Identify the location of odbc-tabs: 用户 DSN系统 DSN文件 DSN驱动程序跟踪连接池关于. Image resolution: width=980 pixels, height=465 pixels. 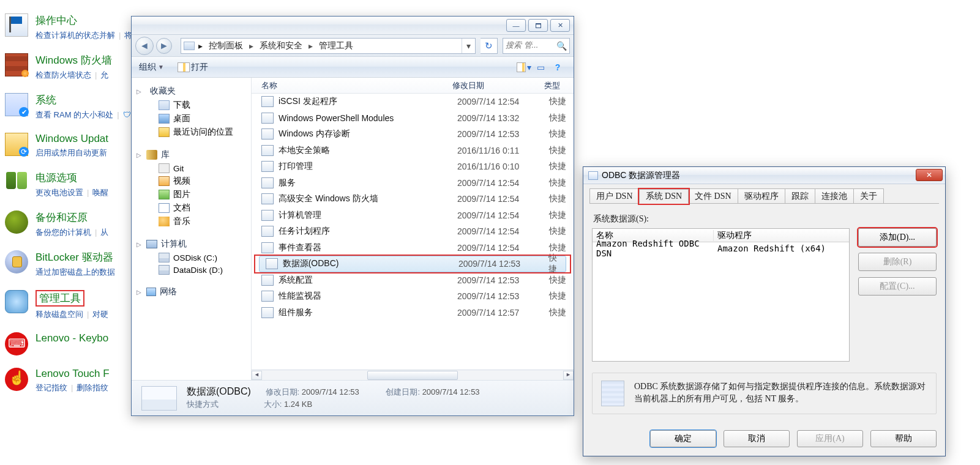
(764, 196).